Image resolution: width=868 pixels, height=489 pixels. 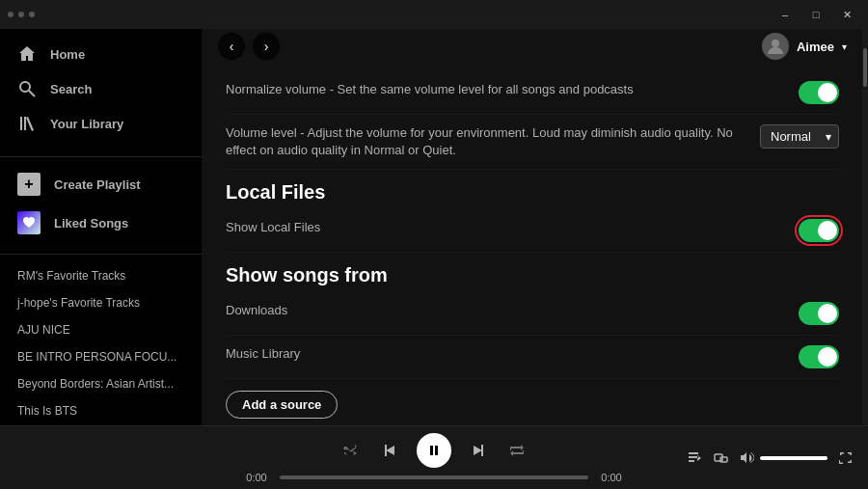 I want to click on volume-level-control: Quiet Normal Loud, so click(x=800, y=137).